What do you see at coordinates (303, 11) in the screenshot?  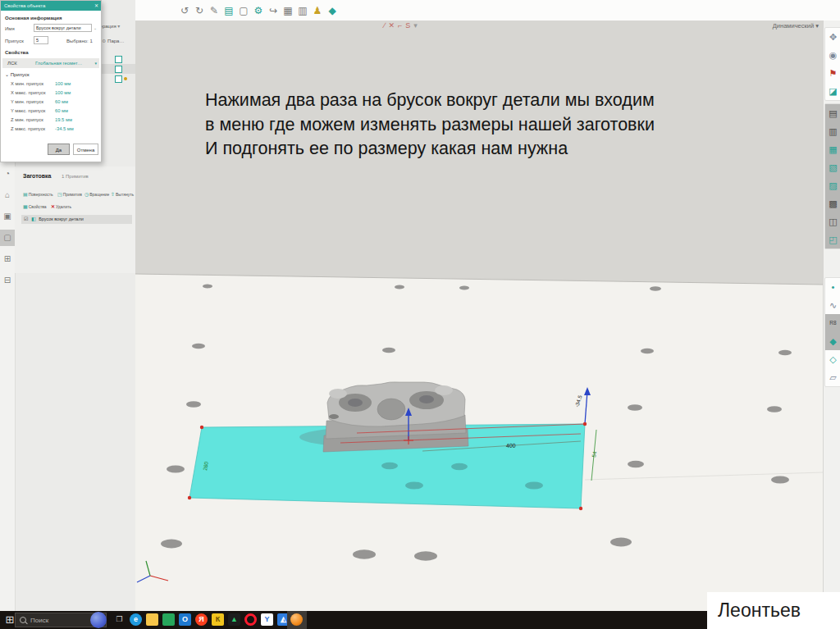 I see `report-icon: ▥` at bounding box center [303, 11].